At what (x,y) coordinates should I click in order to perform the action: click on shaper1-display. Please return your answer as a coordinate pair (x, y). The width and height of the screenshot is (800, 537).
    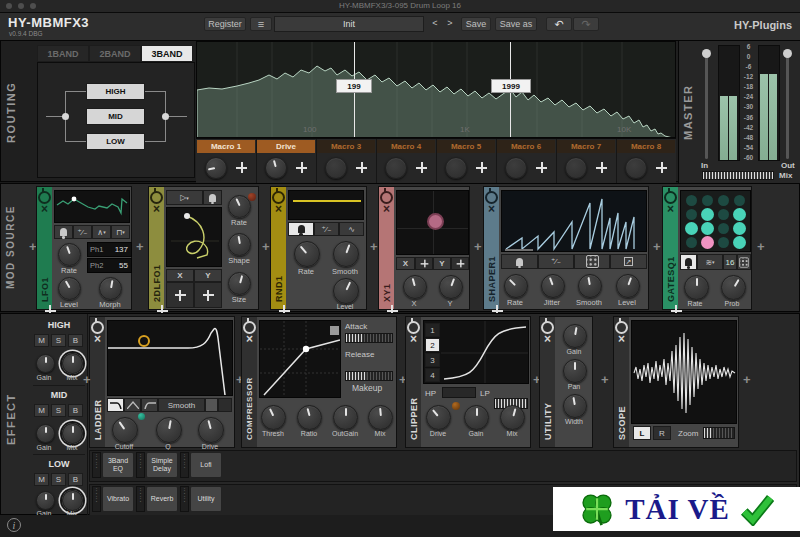
    Looking at the image, I should click on (574, 221).